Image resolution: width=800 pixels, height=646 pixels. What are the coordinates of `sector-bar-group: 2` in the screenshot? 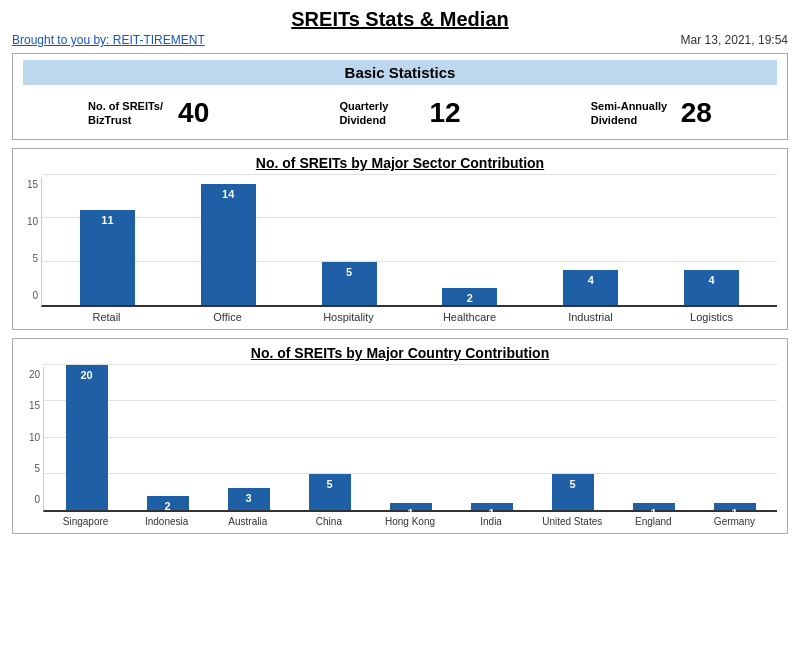 It's located at (470, 296).